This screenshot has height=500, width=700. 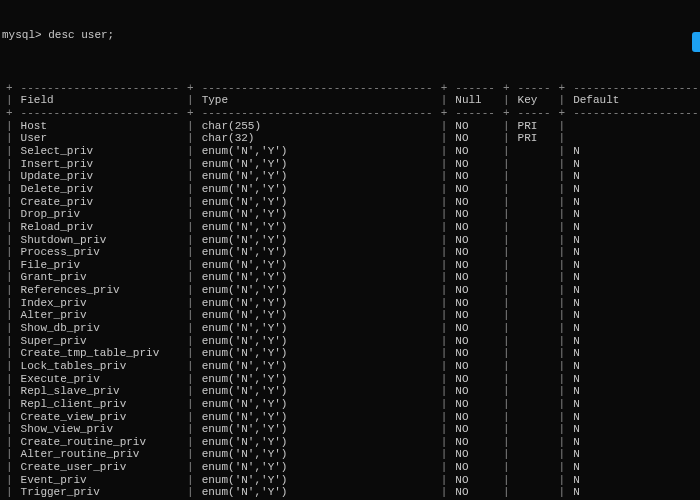 I want to click on cell-field: Create_user_priv, so click(x=100, y=468).